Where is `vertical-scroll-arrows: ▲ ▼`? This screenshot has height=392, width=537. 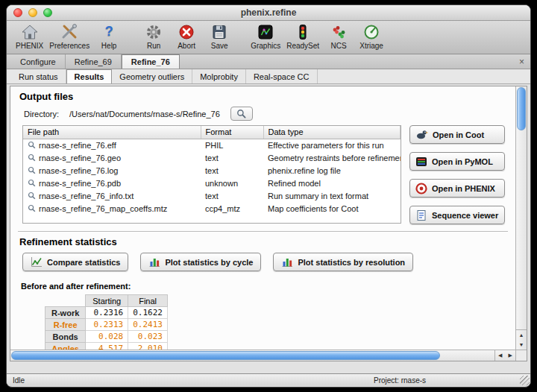 vertical-scroll-arrows: ▲ ▼ is located at coordinates (521, 340).